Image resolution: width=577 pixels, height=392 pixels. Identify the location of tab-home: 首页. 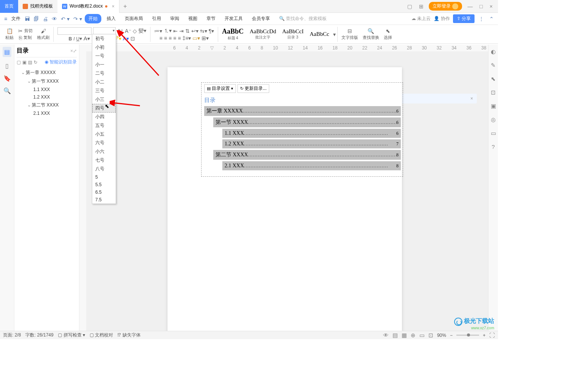
(9, 6).